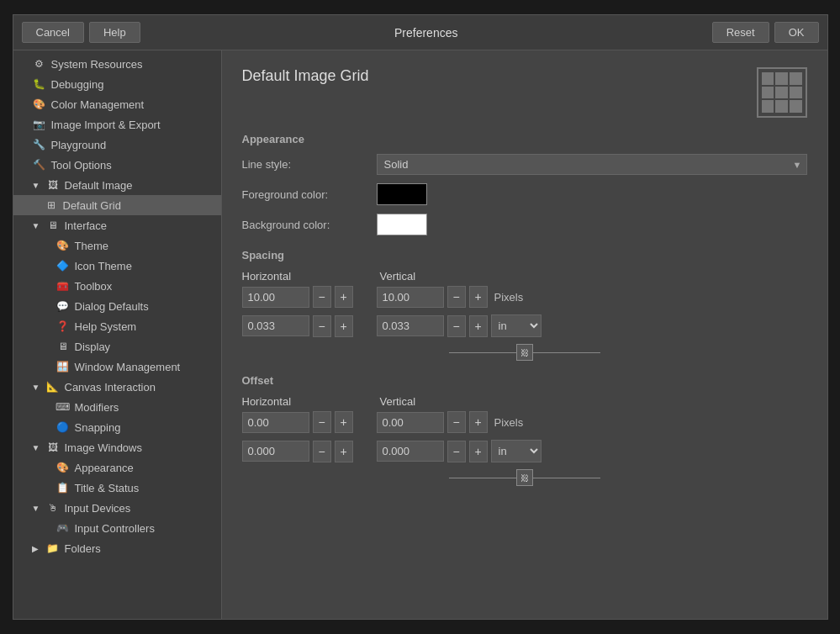 This screenshot has height=634, width=840. Describe the element at coordinates (118, 266) in the screenshot. I see `sidebar-item-icon-theme: 🔷 Icon Theme` at that location.